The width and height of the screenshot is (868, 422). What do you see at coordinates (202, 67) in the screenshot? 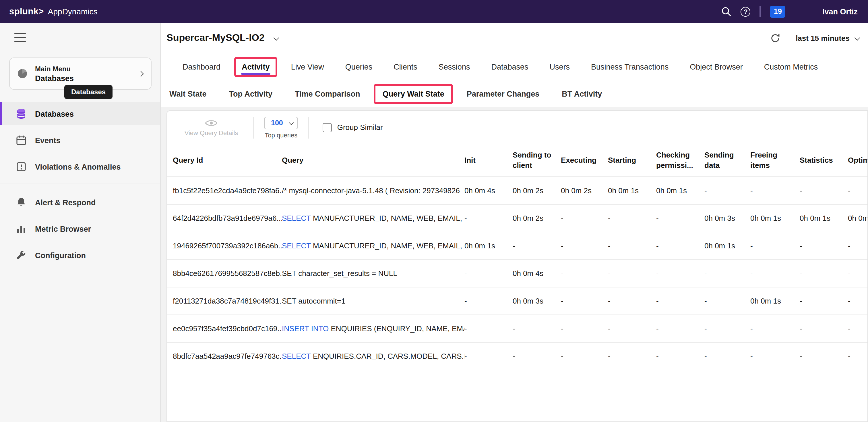
I see `tab-dashboard: Dashboard` at bounding box center [202, 67].